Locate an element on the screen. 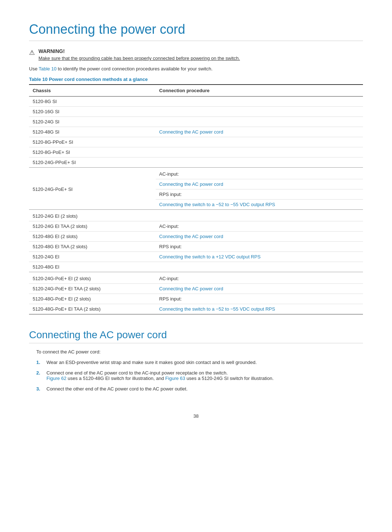  table-row: 5120-16G SI is located at coordinates (196, 112).